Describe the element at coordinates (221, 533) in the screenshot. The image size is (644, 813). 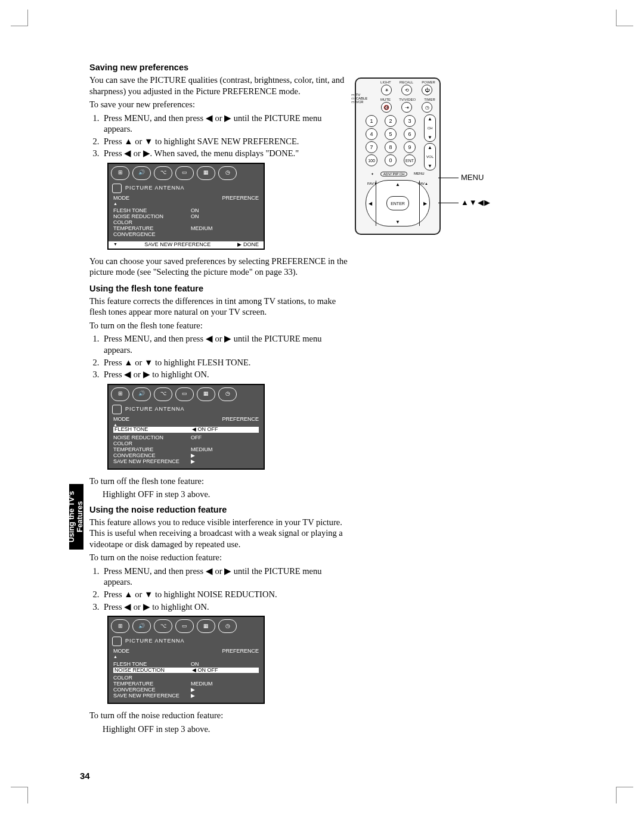
I see `body-text: This feature allows you to reduce visibl…` at that location.